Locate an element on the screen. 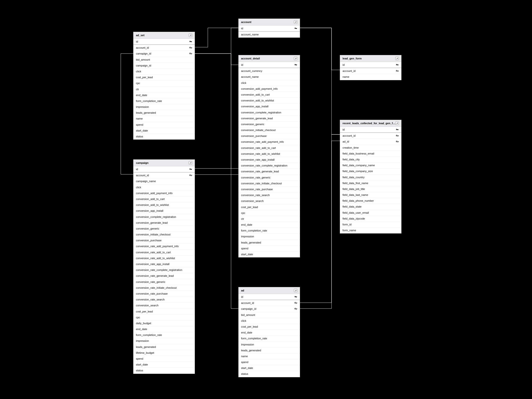 Image resolution: width=532 pixels, height=399 pixels. field-row: field_data_first_name is located at coordinates (371, 183).